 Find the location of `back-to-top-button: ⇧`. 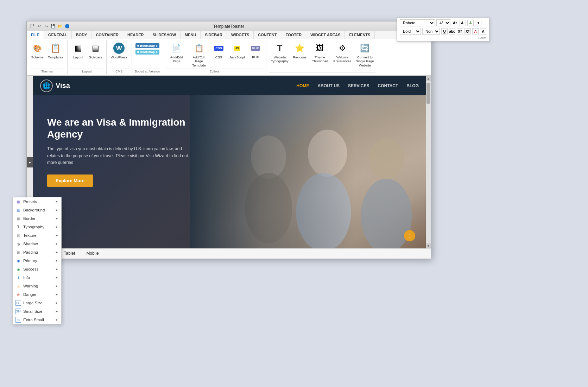

back-to-top-button: ⇧ is located at coordinates (410, 236).